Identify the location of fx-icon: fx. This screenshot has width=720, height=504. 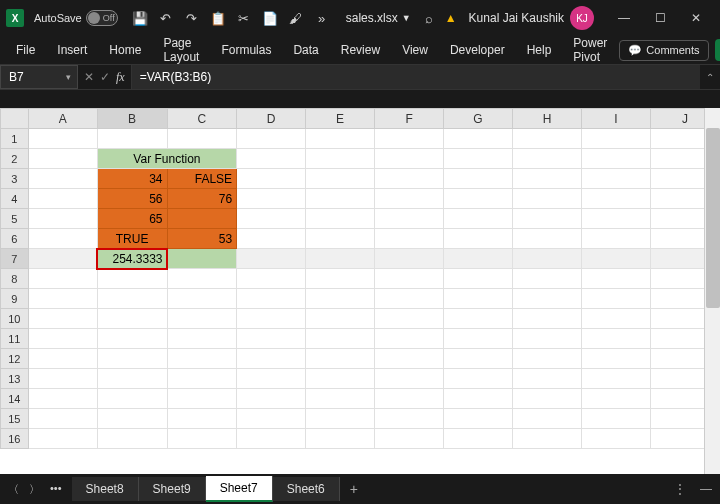
(120, 78).